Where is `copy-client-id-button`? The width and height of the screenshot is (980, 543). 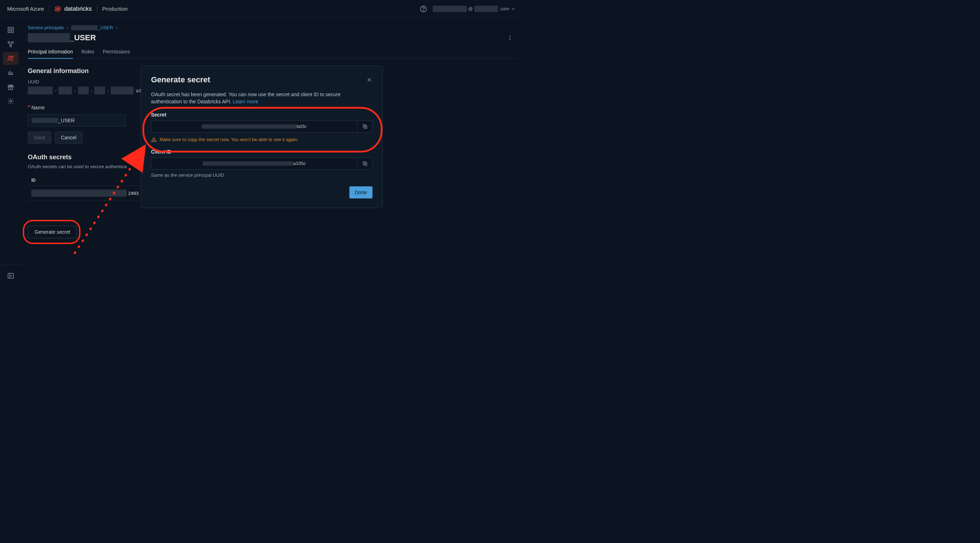 copy-client-id-button is located at coordinates (364, 164).